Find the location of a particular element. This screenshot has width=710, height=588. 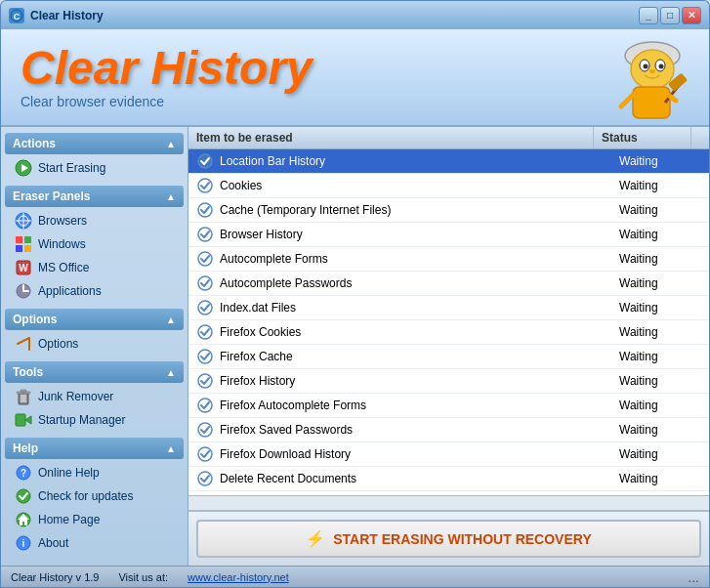

sidebar-item-browsers: Browsers is located at coordinates (94, 221).